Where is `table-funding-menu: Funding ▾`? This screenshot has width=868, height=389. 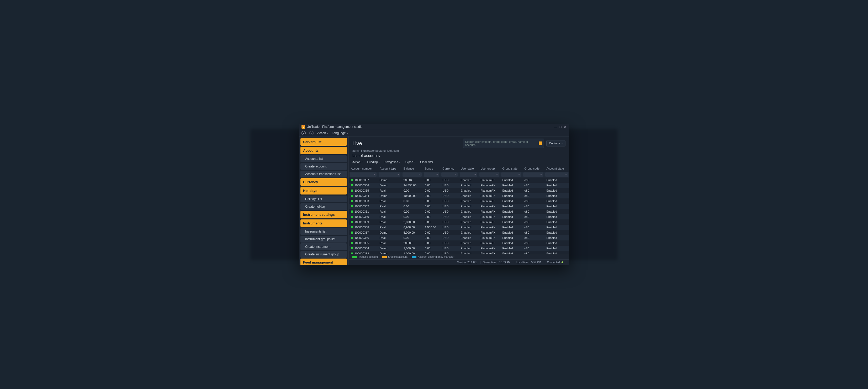 table-funding-menu: Funding ▾ is located at coordinates (374, 162).